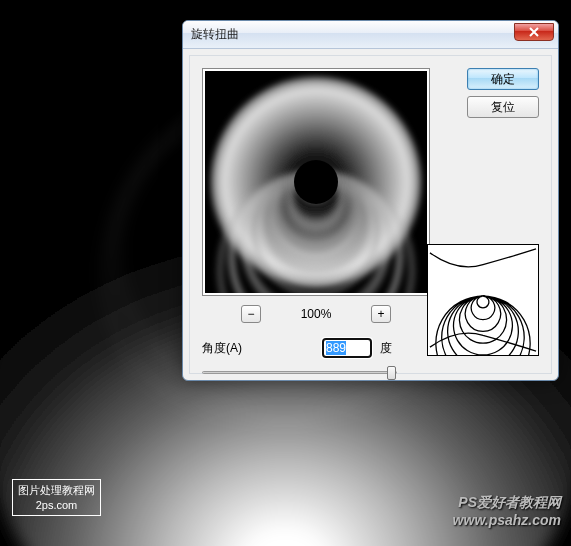  Describe the element at coordinates (534, 32) in the screenshot. I see `close-icon` at that location.